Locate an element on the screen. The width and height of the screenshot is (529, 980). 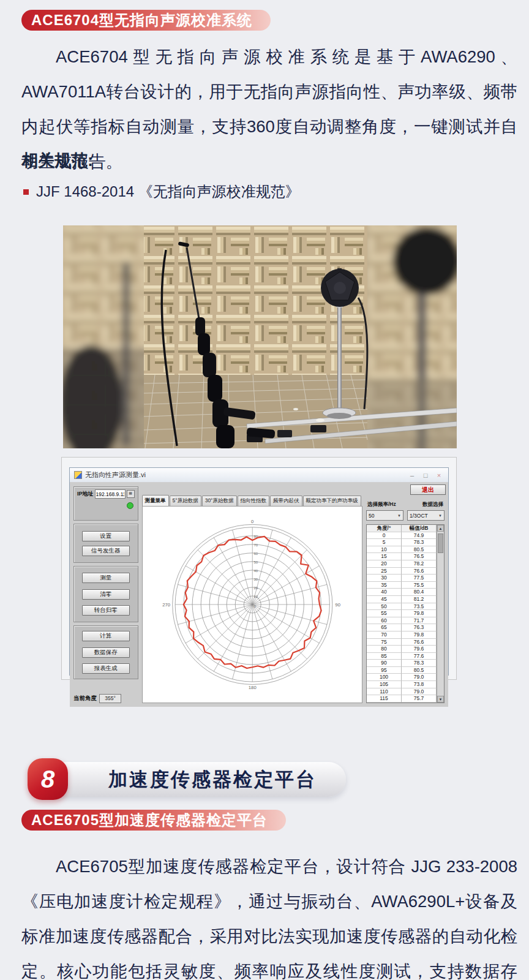
close-icon: × is located at coordinates (439, 475).